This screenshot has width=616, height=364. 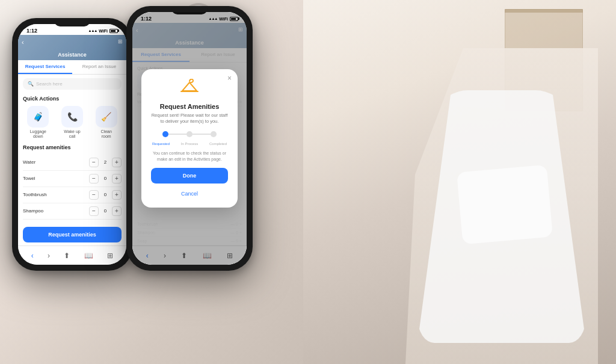 What do you see at coordinates (189, 89) in the screenshot?
I see `modal-hanger-icon` at bounding box center [189, 89].